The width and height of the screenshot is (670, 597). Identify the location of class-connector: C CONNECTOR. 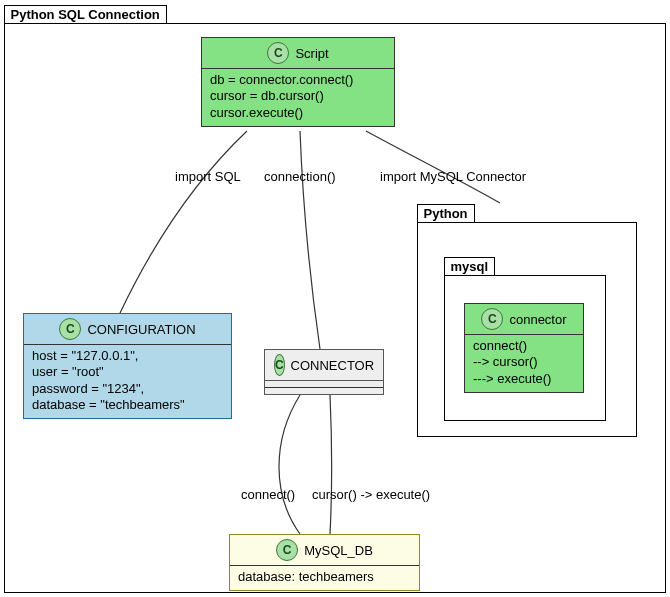
(324, 372).